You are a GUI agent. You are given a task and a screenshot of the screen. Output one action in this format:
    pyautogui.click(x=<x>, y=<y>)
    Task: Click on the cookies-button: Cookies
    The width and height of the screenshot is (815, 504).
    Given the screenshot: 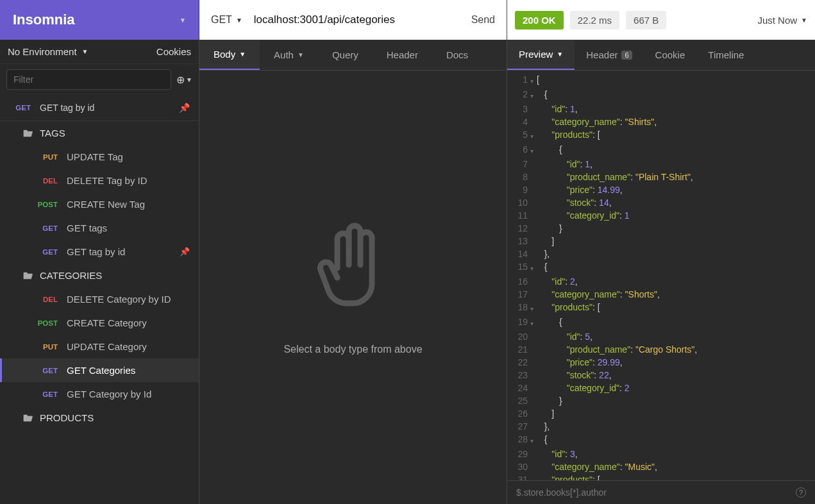 What is the action you would take?
    pyautogui.click(x=174, y=51)
    